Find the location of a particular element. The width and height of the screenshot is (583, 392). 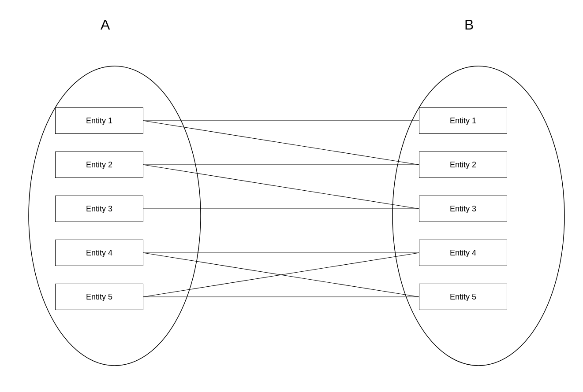

group-b-label: B is located at coordinates (469, 25).